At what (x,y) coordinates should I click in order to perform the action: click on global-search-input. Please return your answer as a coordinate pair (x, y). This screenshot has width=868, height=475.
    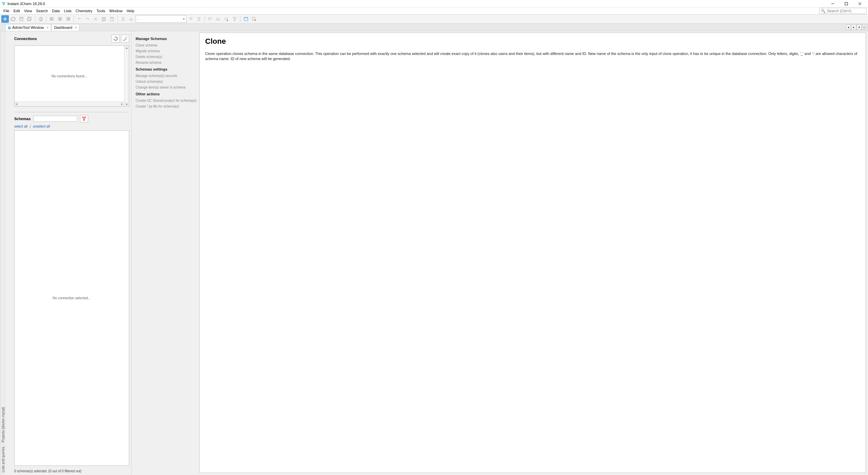
    Looking at the image, I should click on (846, 11).